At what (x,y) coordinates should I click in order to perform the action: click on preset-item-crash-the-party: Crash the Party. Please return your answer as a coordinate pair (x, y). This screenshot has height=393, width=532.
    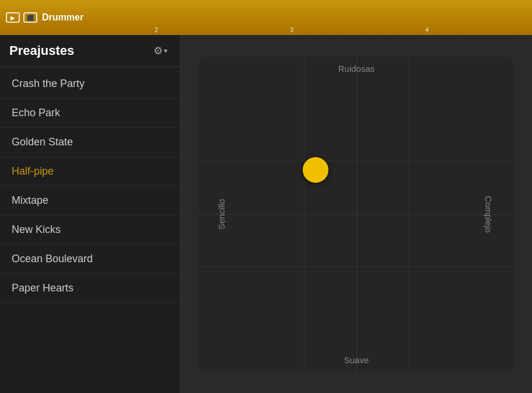
    Looking at the image, I should click on (90, 84).